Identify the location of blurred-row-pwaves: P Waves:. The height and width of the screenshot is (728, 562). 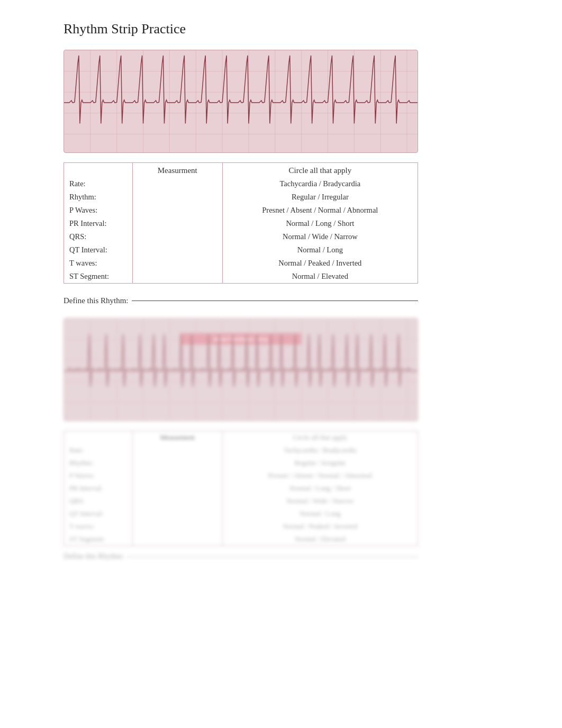
(98, 476).